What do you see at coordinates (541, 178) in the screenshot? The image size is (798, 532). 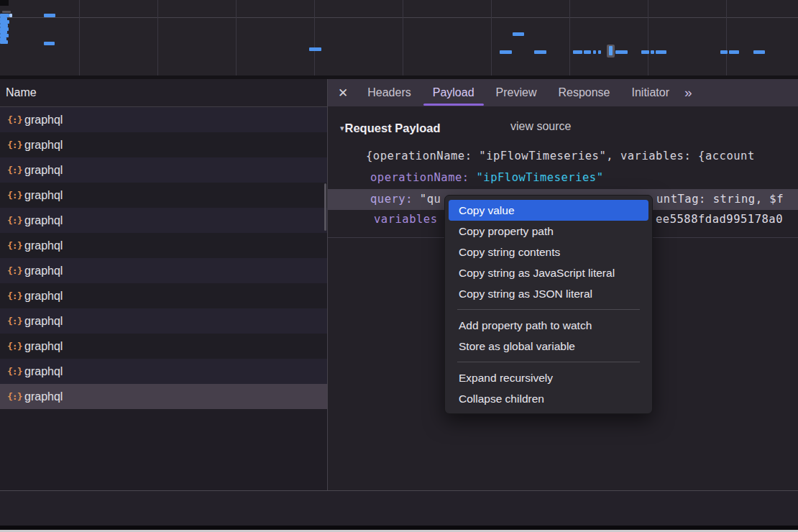 I see `property-value-string: "ipFlowTimeseries"` at bounding box center [541, 178].